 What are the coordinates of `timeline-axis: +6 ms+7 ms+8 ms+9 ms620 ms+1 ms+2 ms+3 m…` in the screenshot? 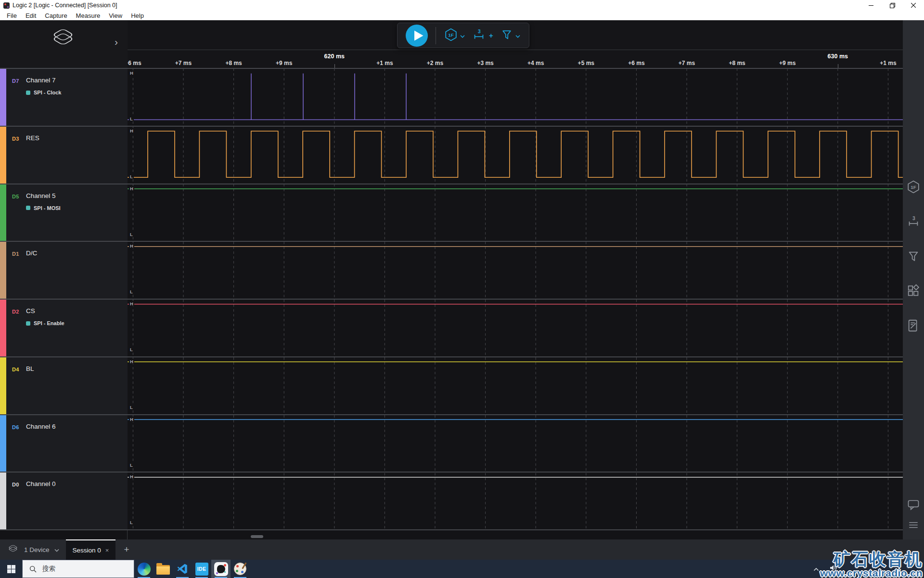 It's located at (515, 60).